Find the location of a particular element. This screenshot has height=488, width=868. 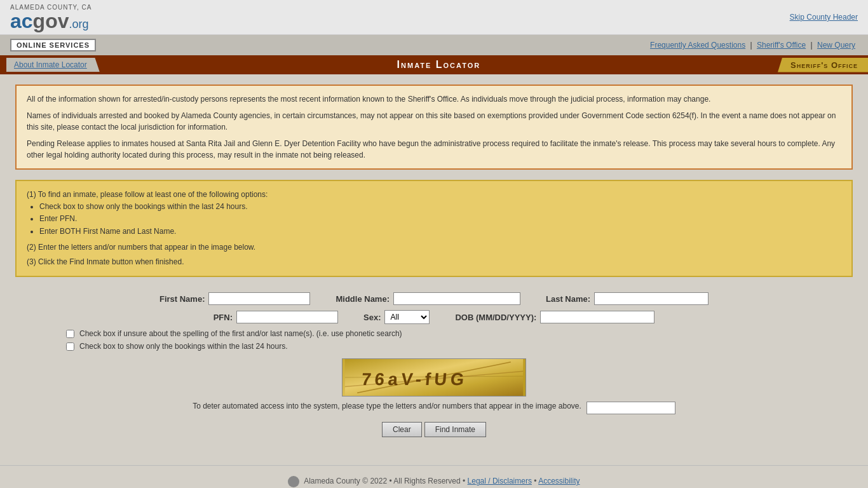

last-name-input is located at coordinates (651, 299).